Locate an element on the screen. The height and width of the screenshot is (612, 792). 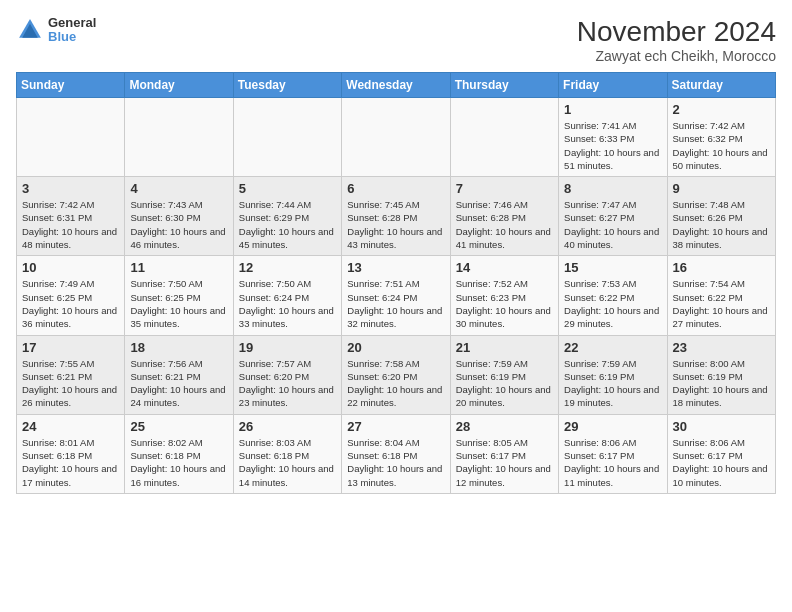
cell-line: Sunrise: 7:53 AM is located at coordinates (600, 284).